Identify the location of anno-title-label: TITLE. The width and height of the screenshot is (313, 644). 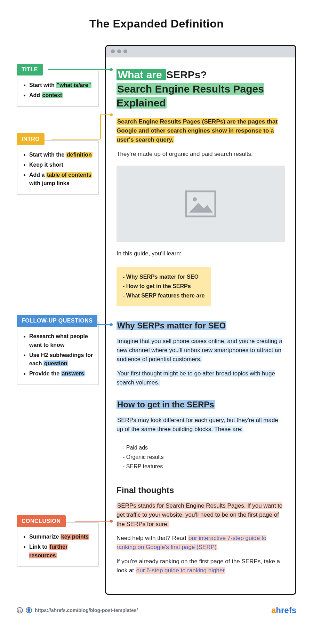
(30, 70).